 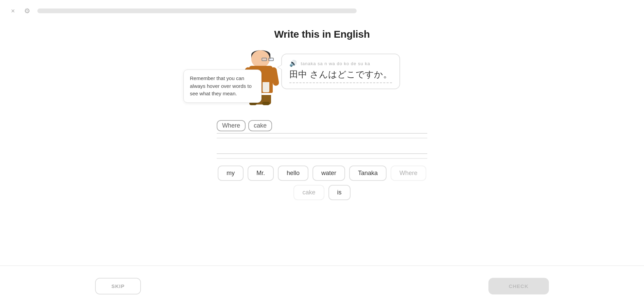 What do you see at coordinates (293, 173) in the screenshot?
I see `word-chip-hello: hello` at bounding box center [293, 173].